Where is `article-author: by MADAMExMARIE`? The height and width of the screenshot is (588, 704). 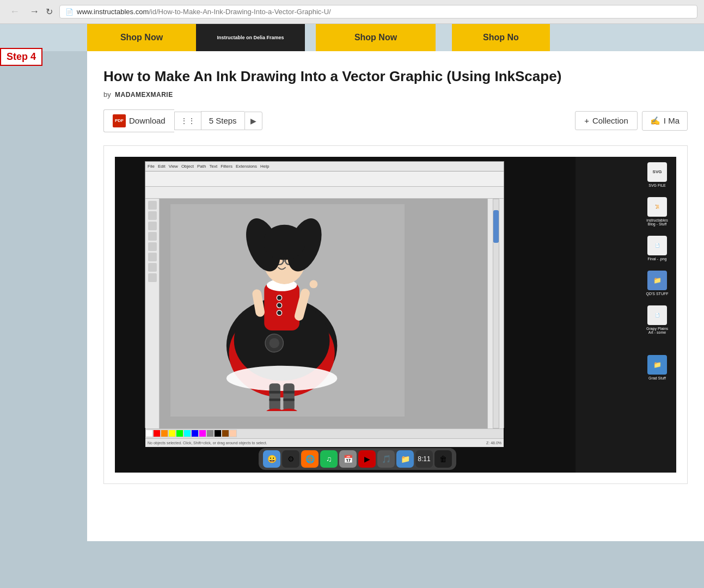
article-author: by MADAMExMARIE is located at coordinates (395, 95).